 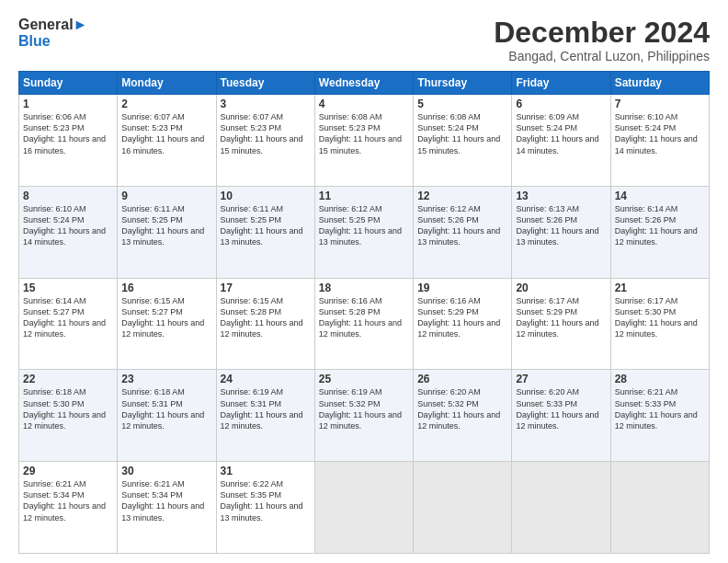 I want to click on day-info: Sunrise: 6:17 AMSunset: 5:29 PMDaylight:…, so click(x=561, y=318).